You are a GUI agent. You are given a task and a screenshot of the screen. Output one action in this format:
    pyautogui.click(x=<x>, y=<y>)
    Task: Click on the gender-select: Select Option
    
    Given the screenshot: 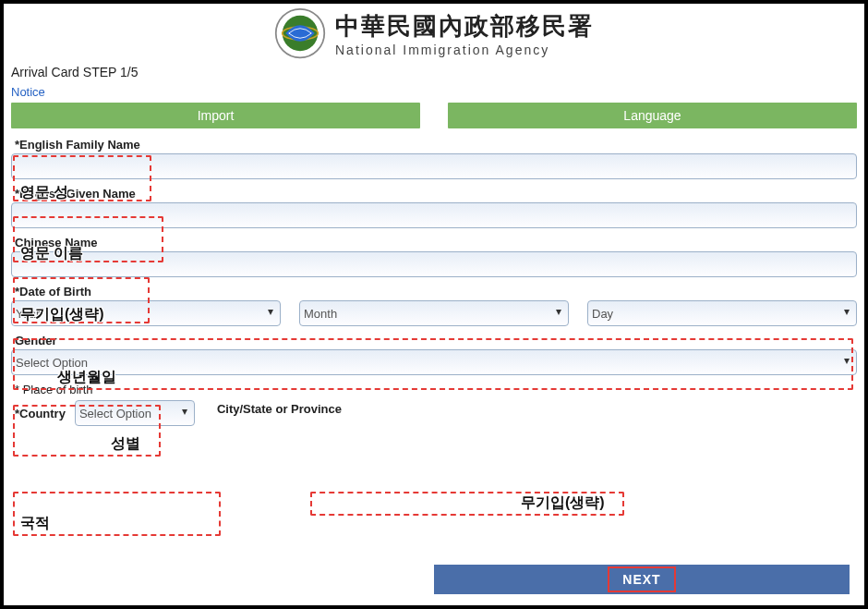 What is the action you would take?
    pyautogui.click(x=434, y=362)
    